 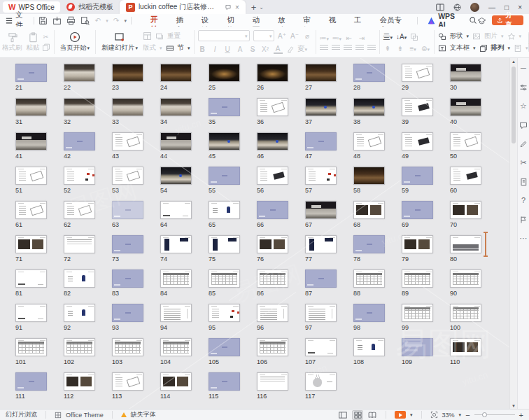 What do you see at coordinates (402, 36) in the screenshot?
I see `vertical-text-icon: ↓A▾` at bounding box center [402, 36].